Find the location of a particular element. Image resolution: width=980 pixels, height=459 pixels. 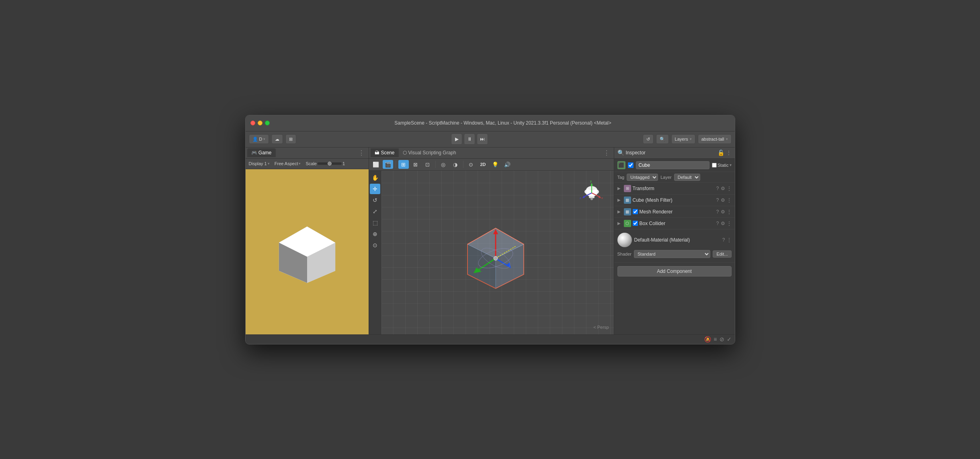

vsg-tab: ⬡ Visual Scripting Graph is located at coordinates (429, 153).